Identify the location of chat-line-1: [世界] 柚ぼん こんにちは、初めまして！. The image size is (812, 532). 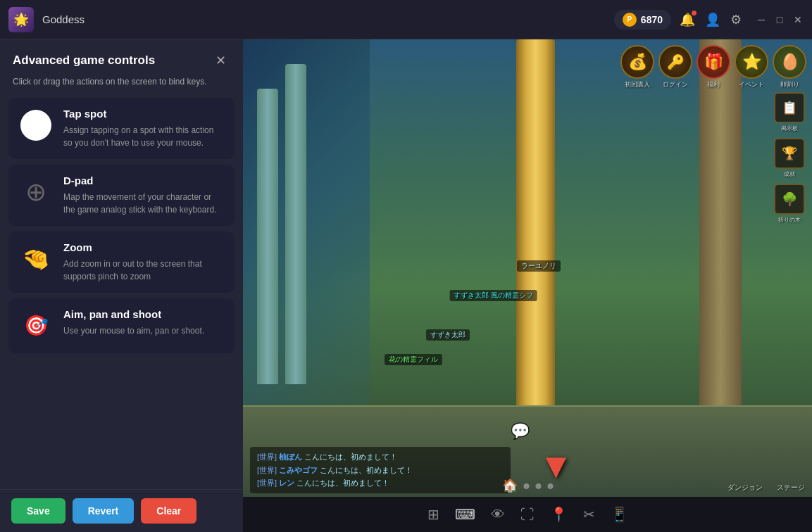
(380, 457).